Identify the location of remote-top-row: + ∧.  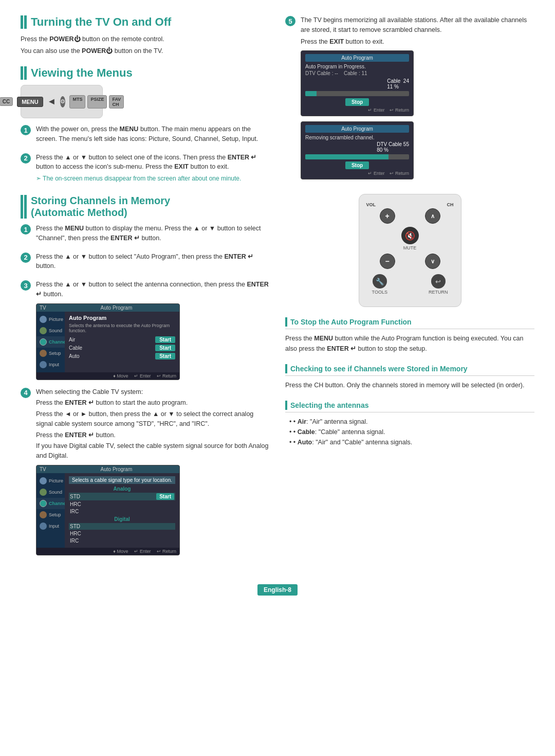
(410, 216).